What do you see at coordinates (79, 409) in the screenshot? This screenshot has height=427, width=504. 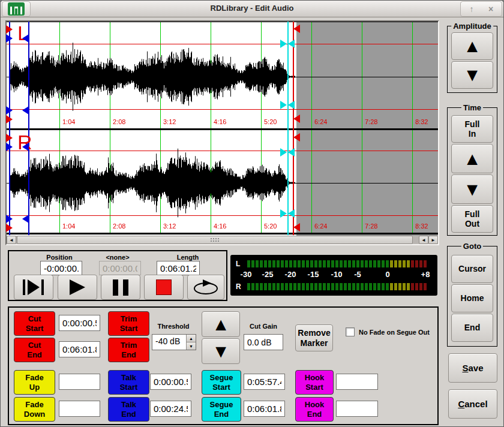 I see `fade-down-field` at bounding box center [79, 409].